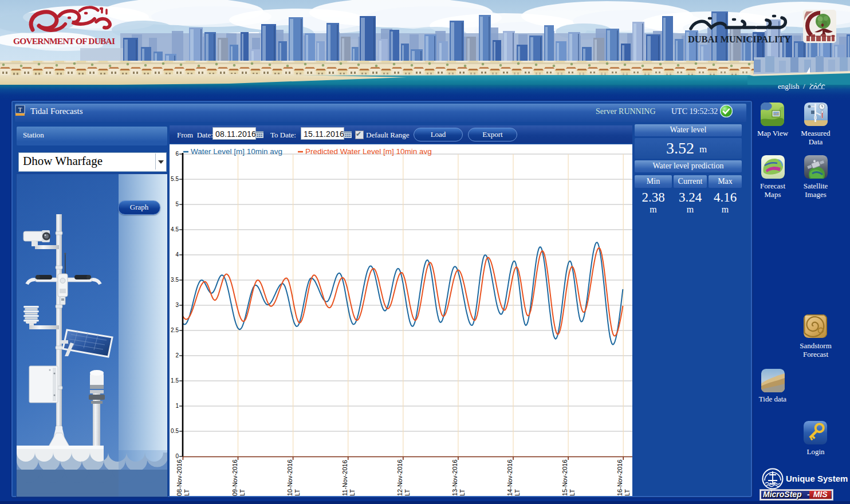 This screenshot has height=504, width=850. What do you see at coordinates (739, 39) in the screenshot?
I see `svg-text: DUBAI MUNICIPALITY` at bounding box center [739, 39].